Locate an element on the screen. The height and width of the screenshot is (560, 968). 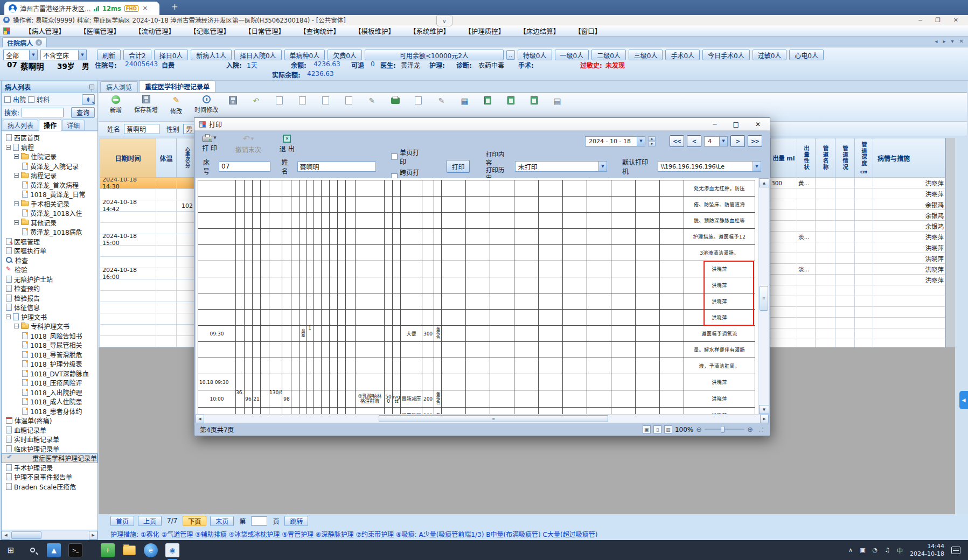
table-row: 洪晓萍 is located at coordinates (858, 194).